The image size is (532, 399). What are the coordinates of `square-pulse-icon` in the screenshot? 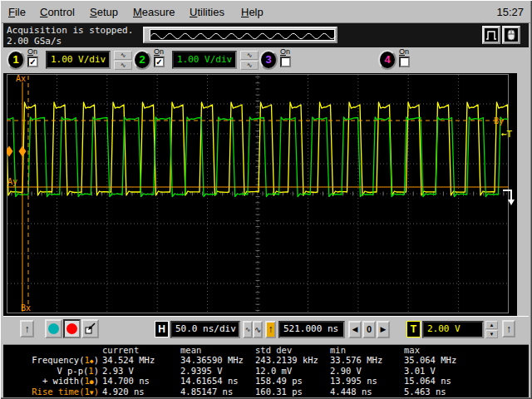 It's located at (491, 35).